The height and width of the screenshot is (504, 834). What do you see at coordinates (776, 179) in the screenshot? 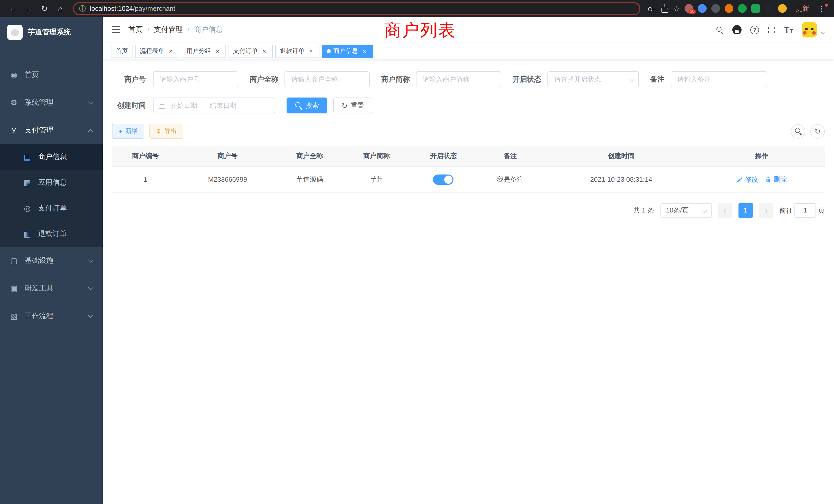
I see `delete-button: 删除` at bounding box center [776, 179].